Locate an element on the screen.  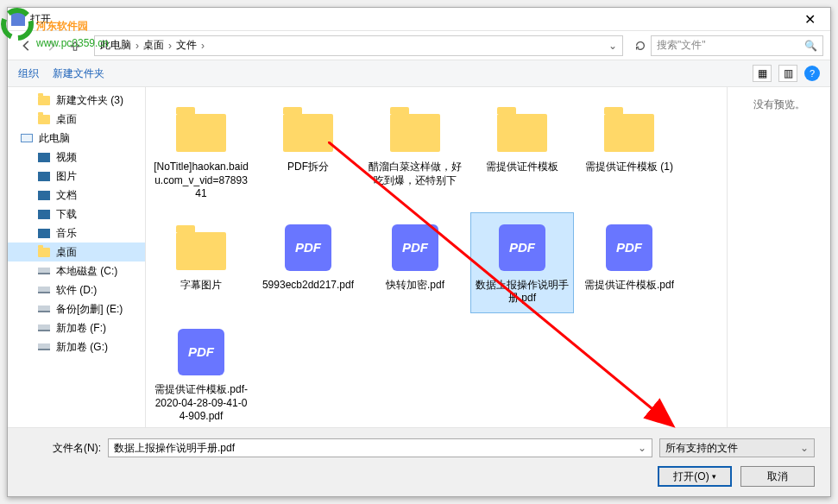
file-item: 醋溜白菜这样做，好吃到爆，还特别下 is located at coordinates (415, 152).